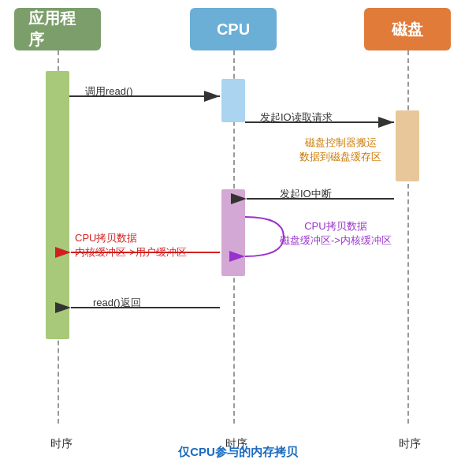 This screenshot has height=463, width=476. Describe the element at coordinates (58, 29) in the screenshot. I see `header-app-box: 应用程序` at that location.